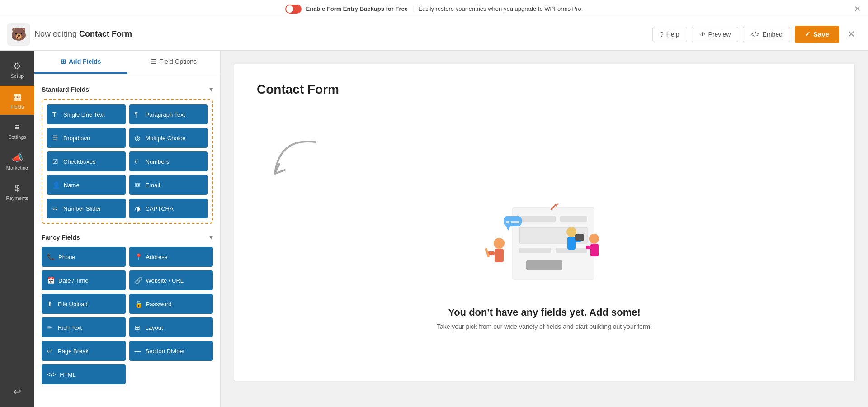  Describe the element at coordinates (52, 374) in the screenshot. I see `html-icon: </>` at that location.